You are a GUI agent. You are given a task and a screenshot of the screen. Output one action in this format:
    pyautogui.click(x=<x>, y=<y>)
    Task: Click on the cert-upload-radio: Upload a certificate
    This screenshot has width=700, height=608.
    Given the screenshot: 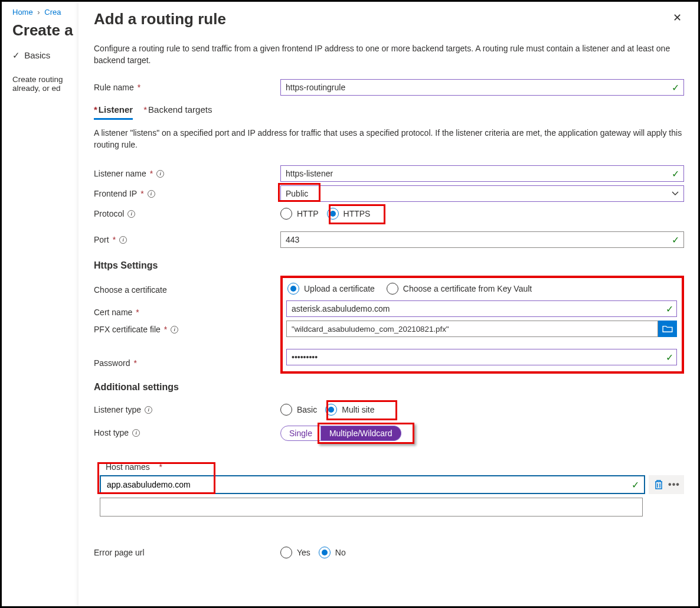 What is the action you would take?
    pyautogui.click(x=331, y=289)
    